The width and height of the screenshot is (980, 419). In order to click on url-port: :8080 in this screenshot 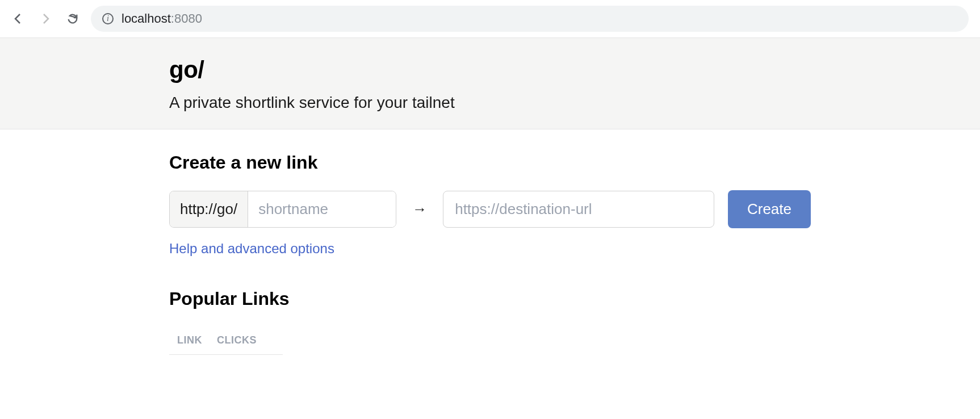, I will do `click(186, 18)`.